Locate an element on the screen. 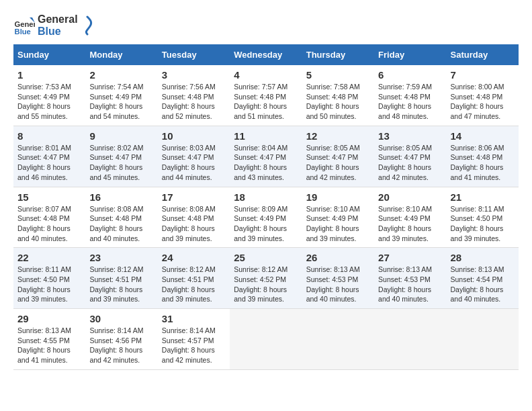 The height and width of the screenshot is (411, 532). header-thursday: Thursday is located at coordinates (339, 55).